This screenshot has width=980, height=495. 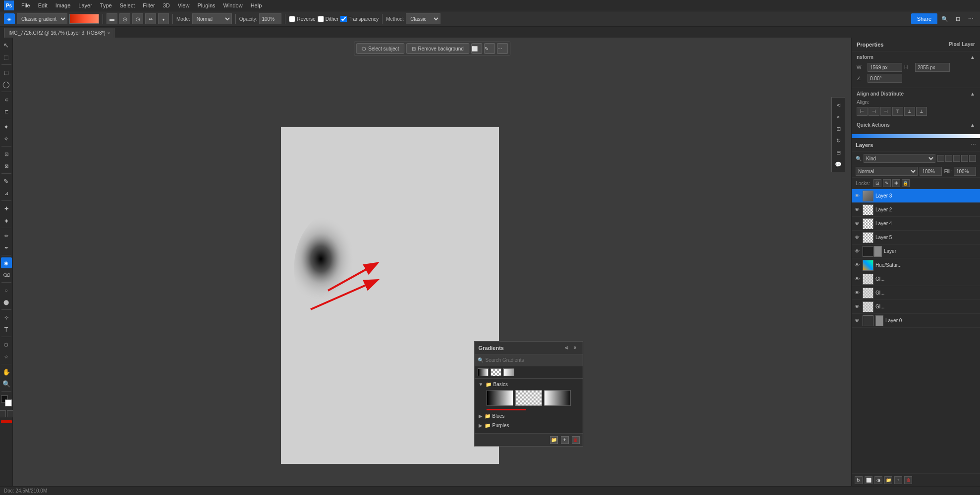 I want to click on dither-checkbox-label: Dither, so click(x=328, y=19).